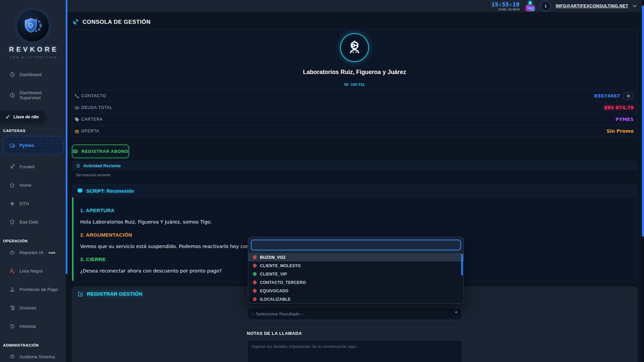 The height and width of the screenshot is (362, 644). What do you see at coordinates (33, 326) in the screenshot?
I see `sidebar-item-historial: Historial` at bounding box center [33, 326].